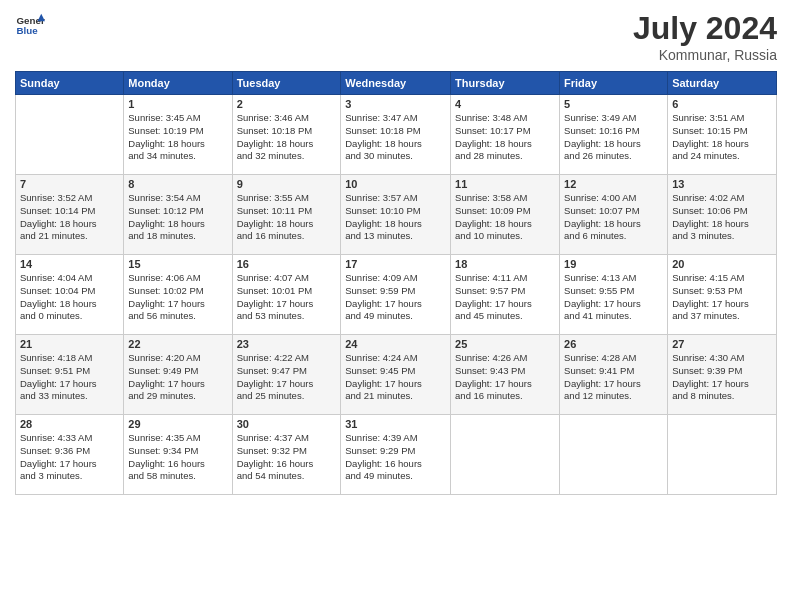 The width and height of the screenshot is (792, 612). I want to click on day-info: Sunrise: 4:04 AMSunset: 10:04 PMDaylight…, so click(70, 298).